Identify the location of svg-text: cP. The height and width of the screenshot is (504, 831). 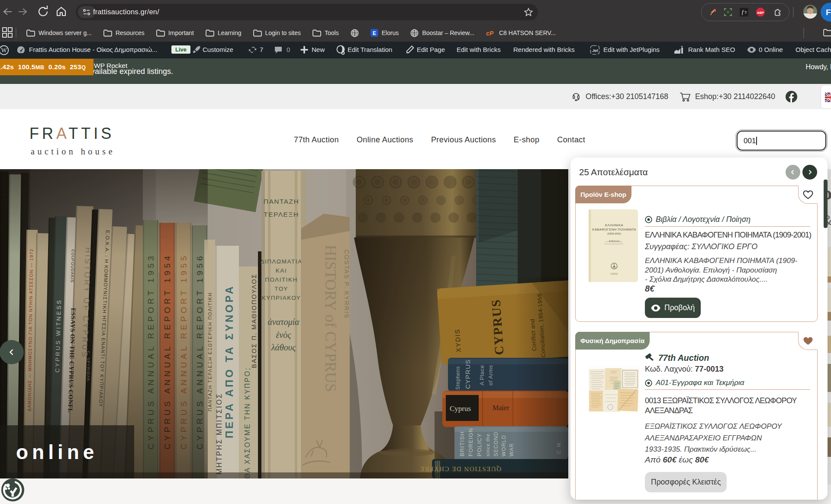
(490, 33).